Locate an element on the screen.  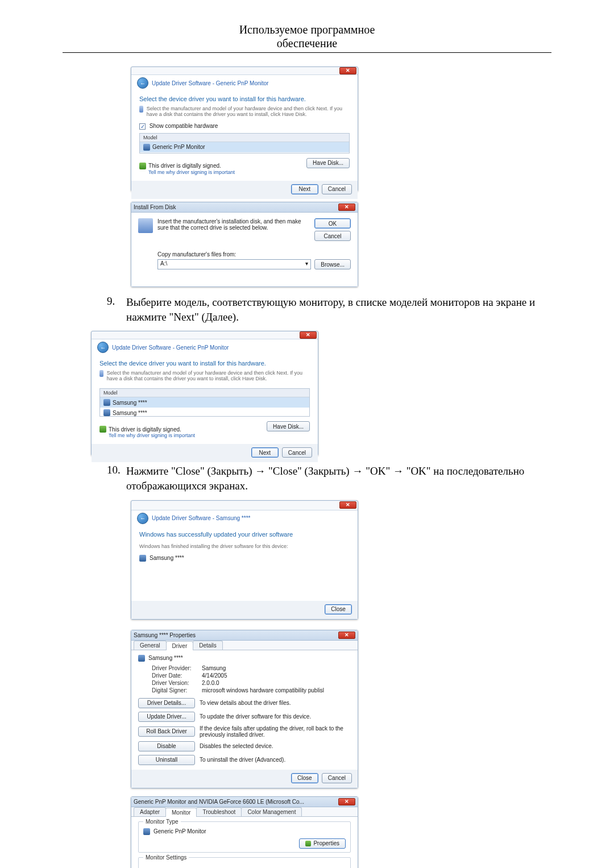
signer-value: microsoft windows hardware compatibility… is located at coordinates (263, 690).